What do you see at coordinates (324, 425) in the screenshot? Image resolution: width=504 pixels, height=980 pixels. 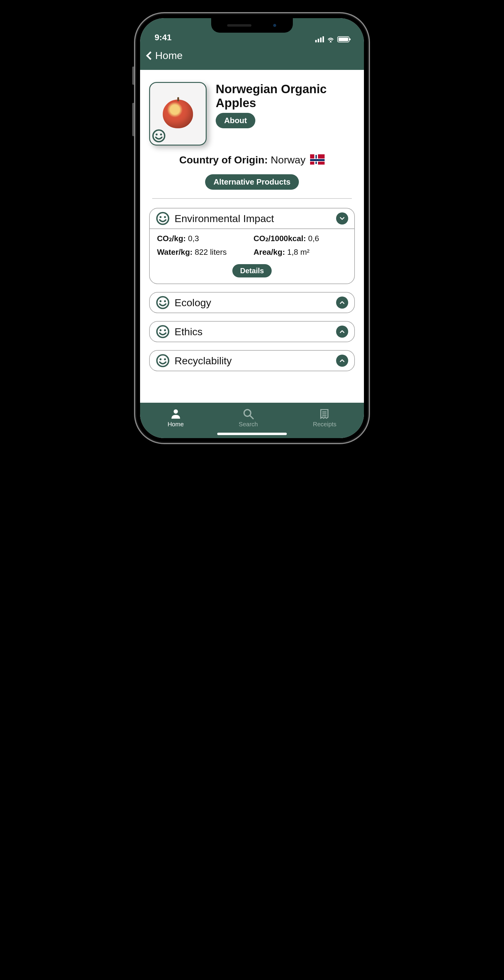 I see `tab-label: Receipts` at bounding box center [324, 425].